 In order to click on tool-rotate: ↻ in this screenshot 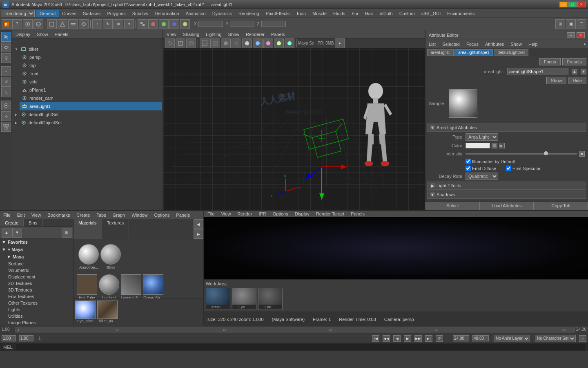, I will do `click(108, 24)`.